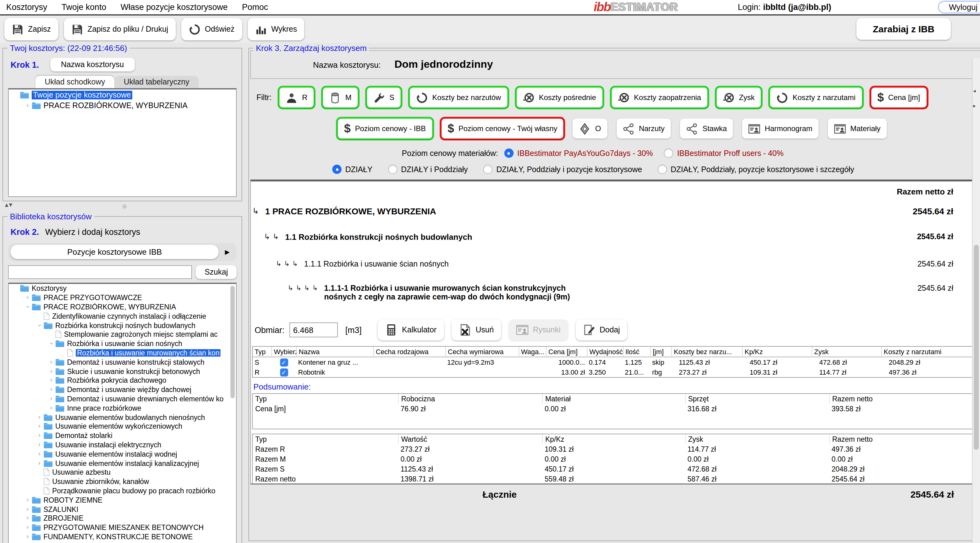 This screenshot has width=980, height=543. What do you see at coordinates (123, 95) in the screenshot?
I see `tree-item: Twoje pozycje kosztorysowe` at bounding box center [123, 95].